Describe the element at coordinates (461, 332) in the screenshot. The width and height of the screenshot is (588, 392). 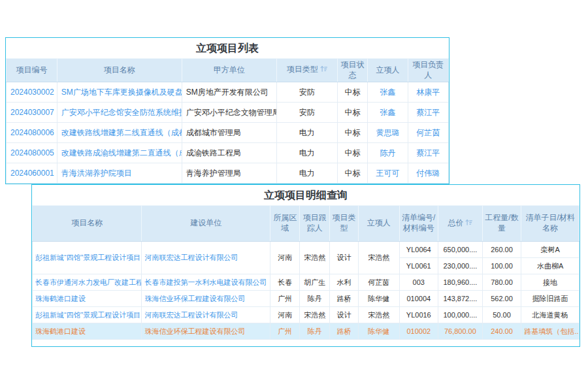
I see `table-cell: 76,800.00` at that location.